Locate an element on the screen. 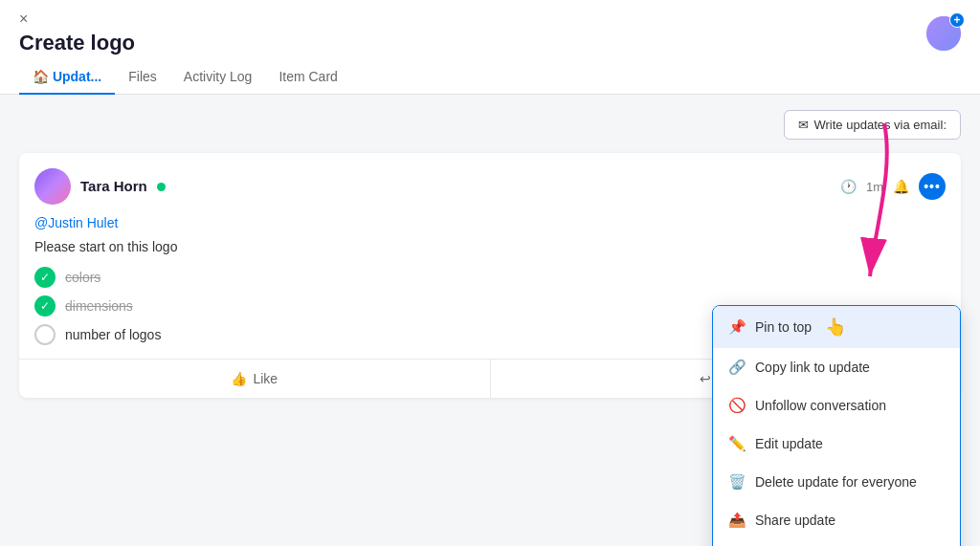  menu-label-edit: Edit update is located at coordinates (789, 444).